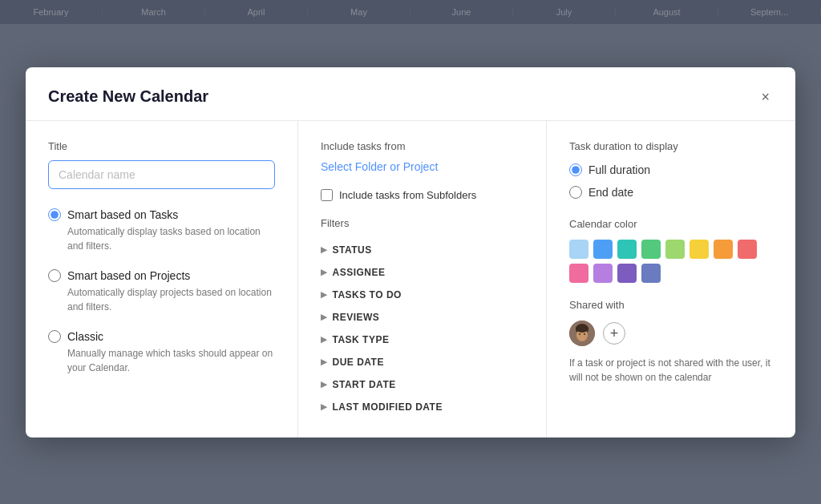 The height and width of the screenshot is (504, 821). I want to click on radio-item-classic: Classic Manually manage which tasks shou…, so click(162, 353).